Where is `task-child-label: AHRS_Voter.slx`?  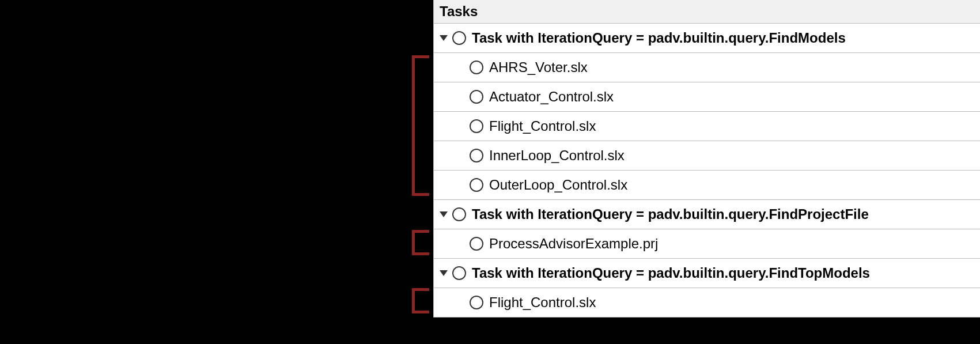 task-child-label: AHRS_Voter.slx is located at coordinates (735, 67).